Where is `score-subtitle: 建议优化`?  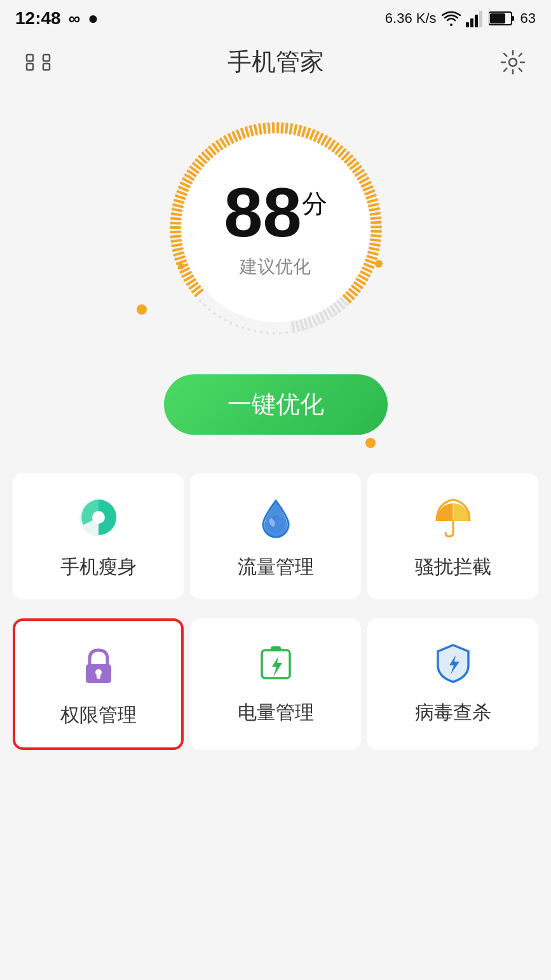
score-subtitle: 建议优化 is located at coordinates (275, 267).